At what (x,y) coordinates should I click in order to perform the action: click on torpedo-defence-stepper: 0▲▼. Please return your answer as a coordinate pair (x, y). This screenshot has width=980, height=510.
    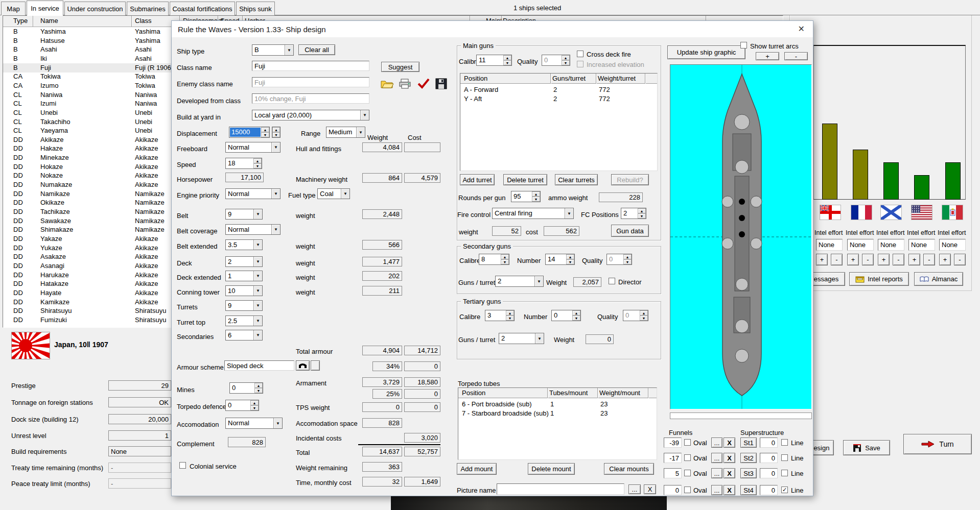
    Looking at the image, I should click on (242, 405).